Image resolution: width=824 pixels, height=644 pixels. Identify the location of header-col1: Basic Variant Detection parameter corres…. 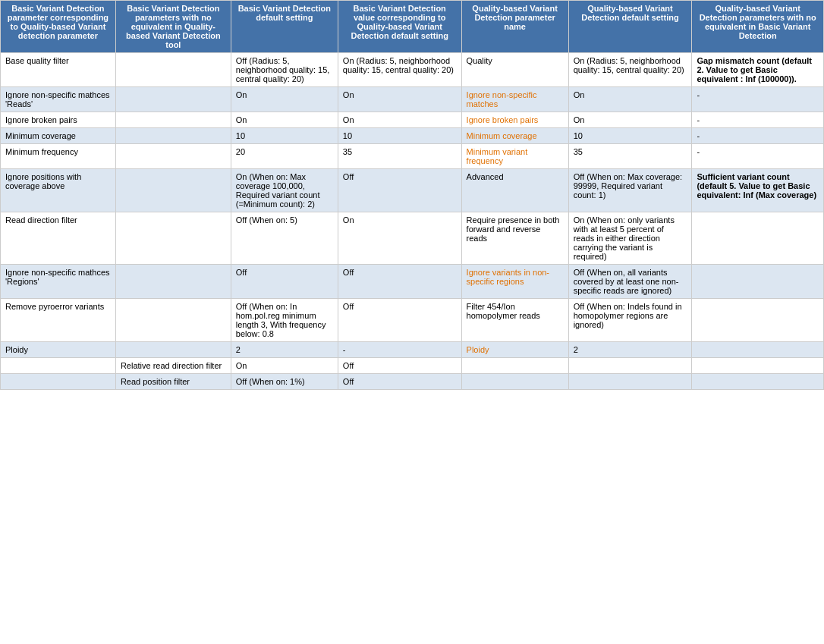
(58, 27).